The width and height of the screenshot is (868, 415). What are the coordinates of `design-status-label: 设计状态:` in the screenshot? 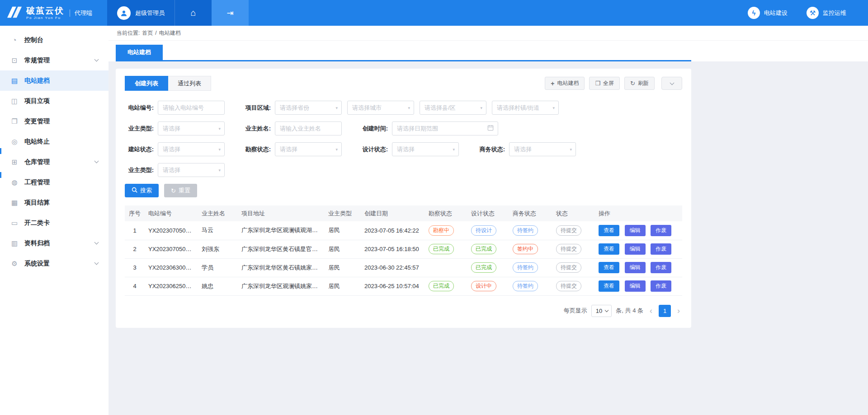 It's located at (373, 149).